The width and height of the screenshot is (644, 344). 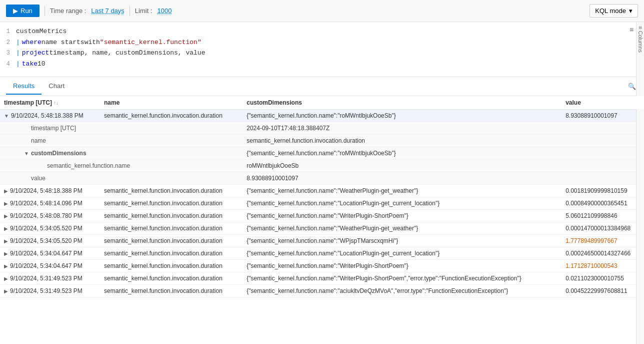 I want to click on code-segment: 10, so click(x=42, y=64).